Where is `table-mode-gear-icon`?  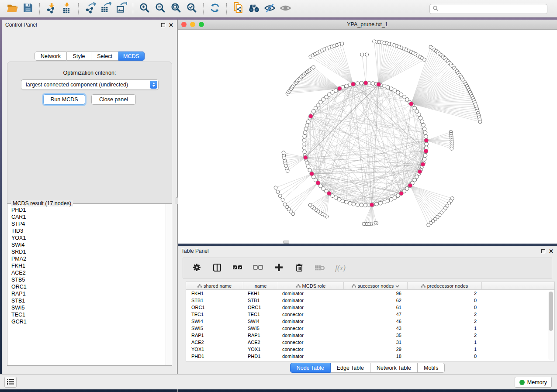
table-mode-gear-icon is located at coordinates (197, 268).